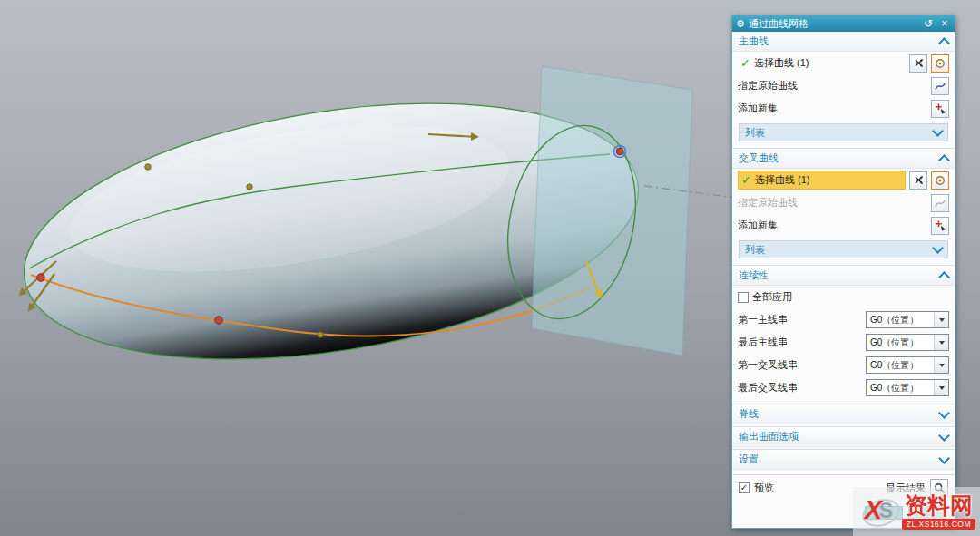 The image size is (980, 536). Describe the element at coordinates (844, 203) in the screenshot. I see `cross-origin-curve-row: 指定原始曲线` at that location.